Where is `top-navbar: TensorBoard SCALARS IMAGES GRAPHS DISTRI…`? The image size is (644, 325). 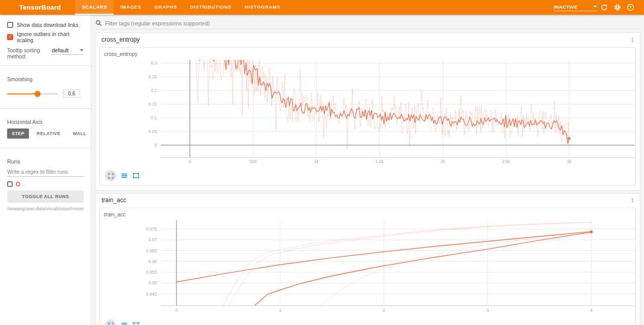 top-navbar: TensorBoard SCALARS IMAGES GRAPHS DISTRI… is located at coordinates (322, 7).